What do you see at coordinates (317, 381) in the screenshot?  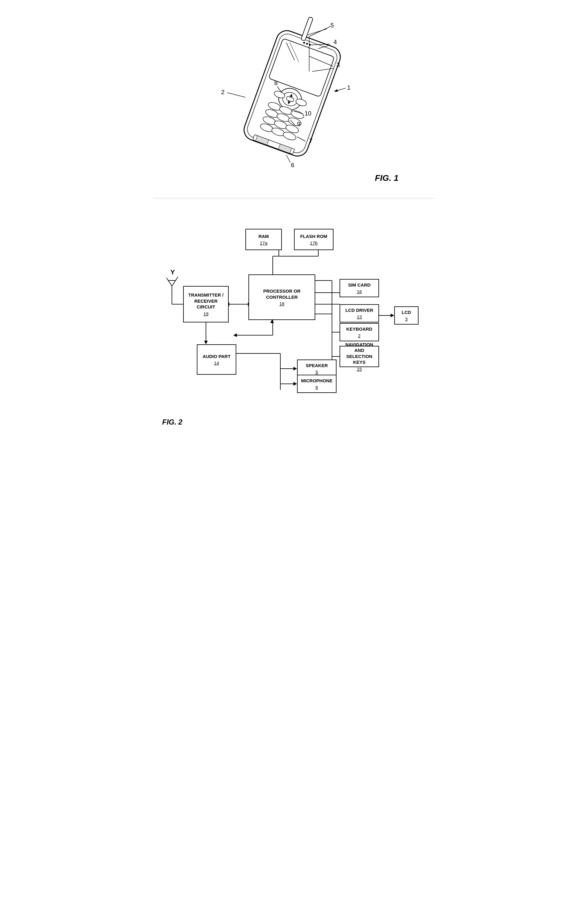 I see `microphone-title: MICROPHONE` at bounding box center [317, 381].